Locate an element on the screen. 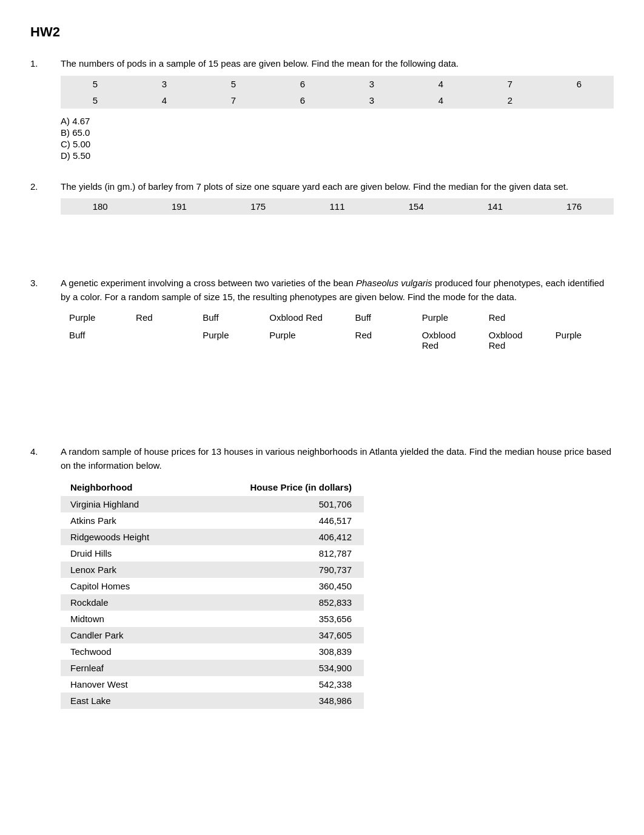  answer-choice: D) 5.50 is located at coordinates (337, 155).